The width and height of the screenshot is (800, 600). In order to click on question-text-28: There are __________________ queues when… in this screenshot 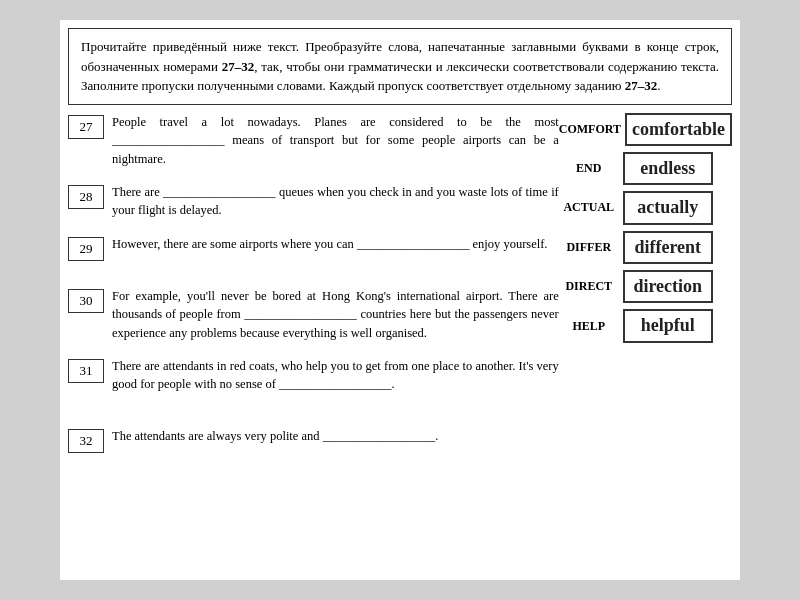, I will do `click(336, 202)`.